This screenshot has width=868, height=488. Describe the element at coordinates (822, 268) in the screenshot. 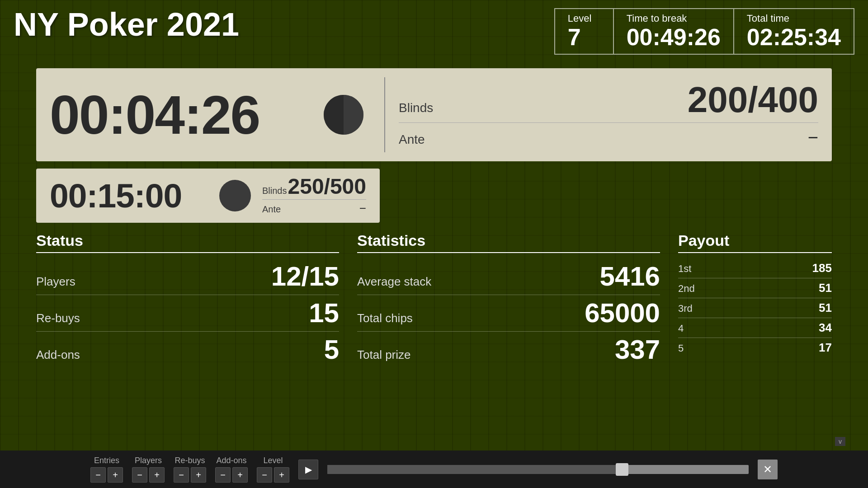

I see `payout-amount-1: 185` at that location.